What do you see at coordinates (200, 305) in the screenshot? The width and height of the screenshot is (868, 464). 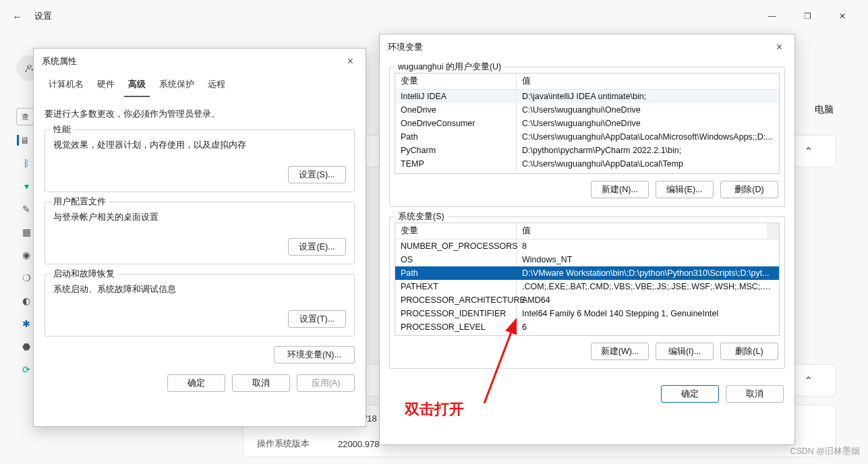 I see `startup-group: 启动和故障恢复 系统启动、系统故障和调试信息 设置(T)...` at bounding box center [200, 305].